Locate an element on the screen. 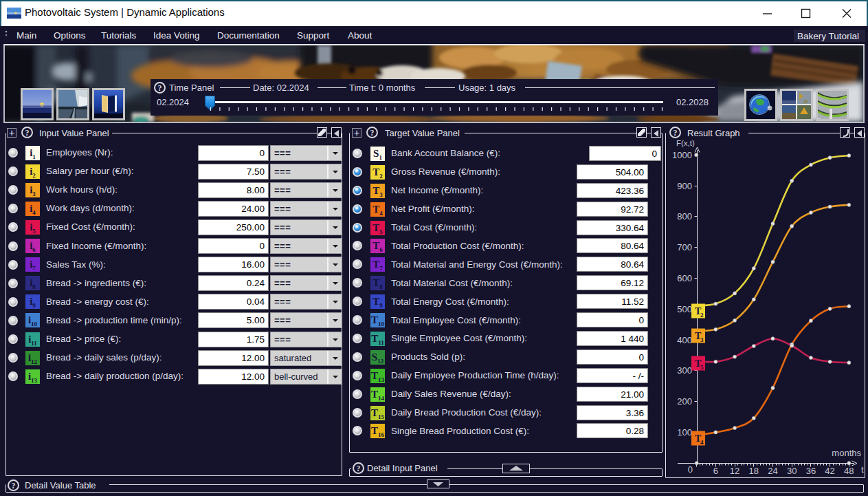 The height and width of the screenshot is (496, 868). svg-text: 600 is located at coordinates (685, 278).